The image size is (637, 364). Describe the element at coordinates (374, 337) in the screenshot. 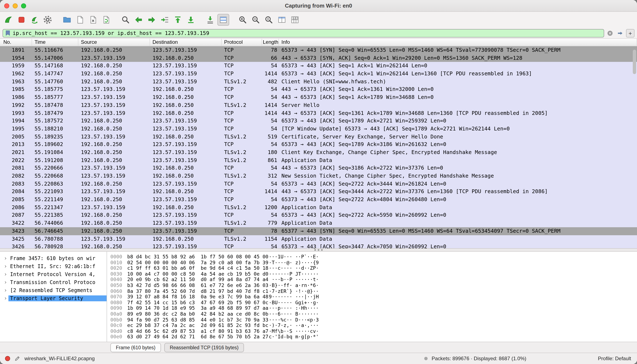

I see `hex-row: 00e063 d0 27 49 64 2d 62 71 6d 8e 67 5b …` at that location.